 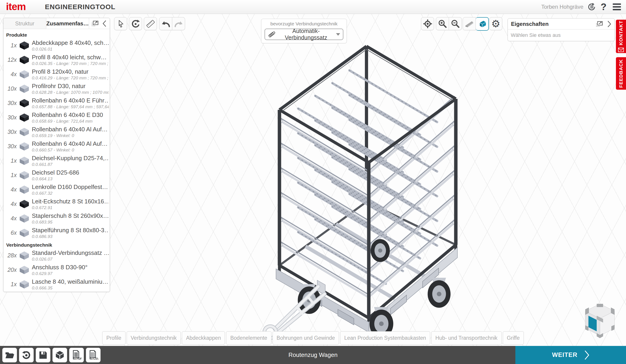 I want to click on collapse-left-icon, so click(x=104, y=24).